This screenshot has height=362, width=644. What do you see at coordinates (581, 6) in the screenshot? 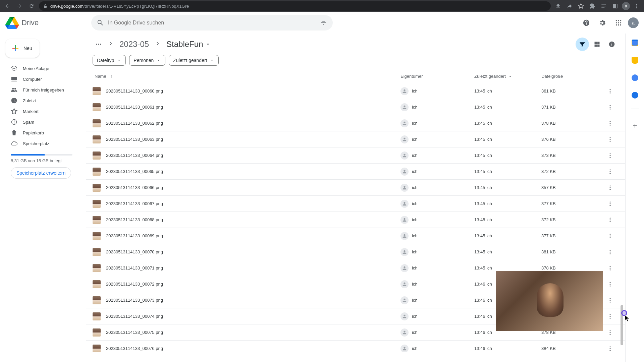
I see `bookmark-star-icon` at bounding box center [581, 6].